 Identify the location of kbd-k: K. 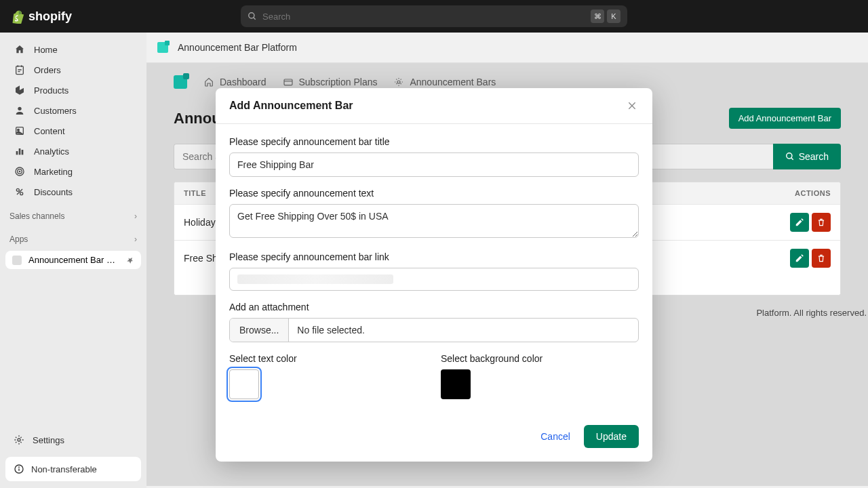
(614, 16).